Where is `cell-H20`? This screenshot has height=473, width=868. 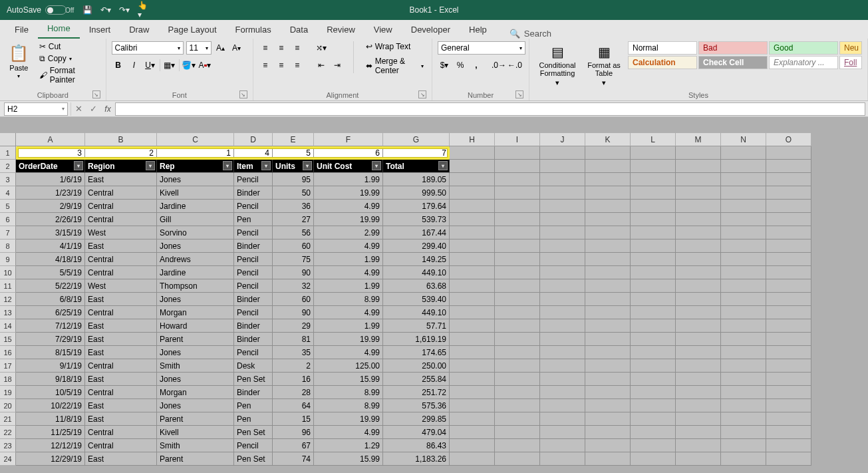
cell-H20 is located at coordinates (472, 406).